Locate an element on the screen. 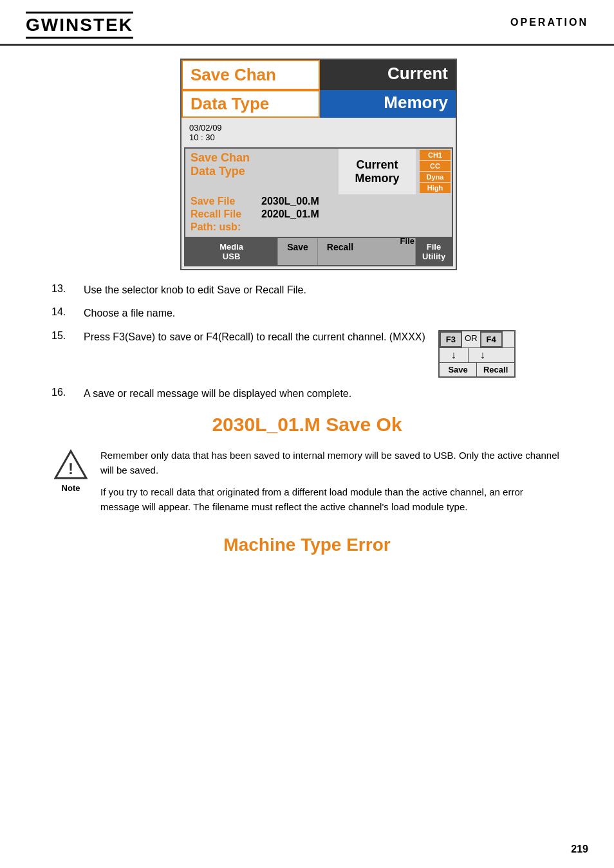 The height and width of the screenshot is (868, 614). inner-data-type: Data Type is located at coordinates (262, 171).